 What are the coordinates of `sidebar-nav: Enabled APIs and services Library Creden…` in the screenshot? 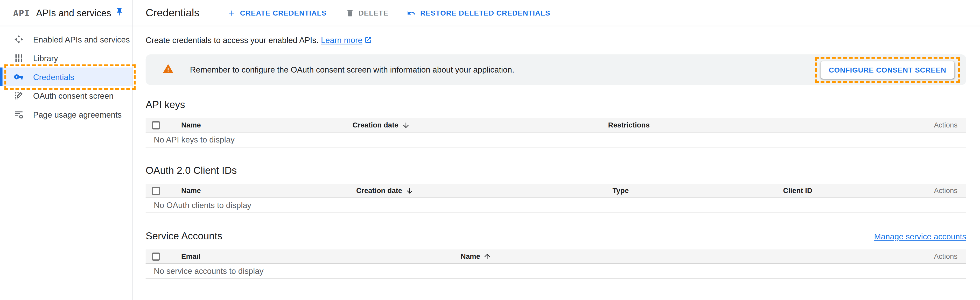 It's located at (66, 75).